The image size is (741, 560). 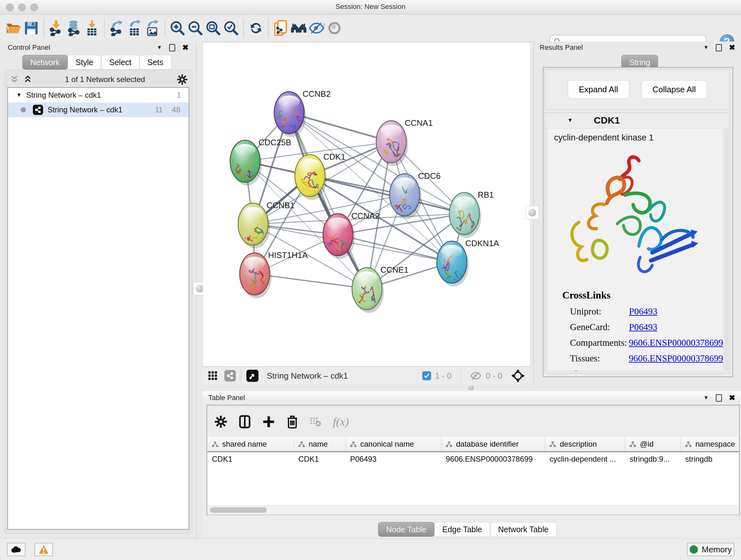 What do you see at coordinates (213, 28) in the screenshot?
I see `zoom-fit-button` at bounding box center [213, 28].